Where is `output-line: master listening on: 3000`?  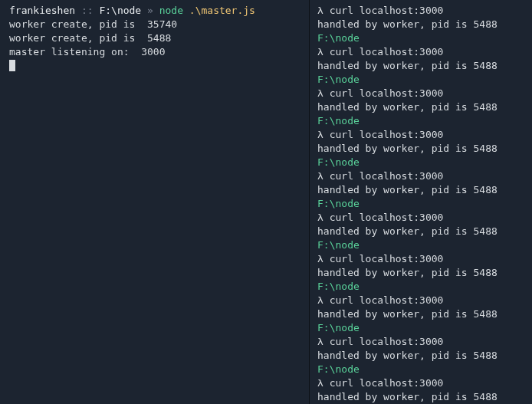
output-line: master listening on: 3000 is located at coordinates (159, 52).